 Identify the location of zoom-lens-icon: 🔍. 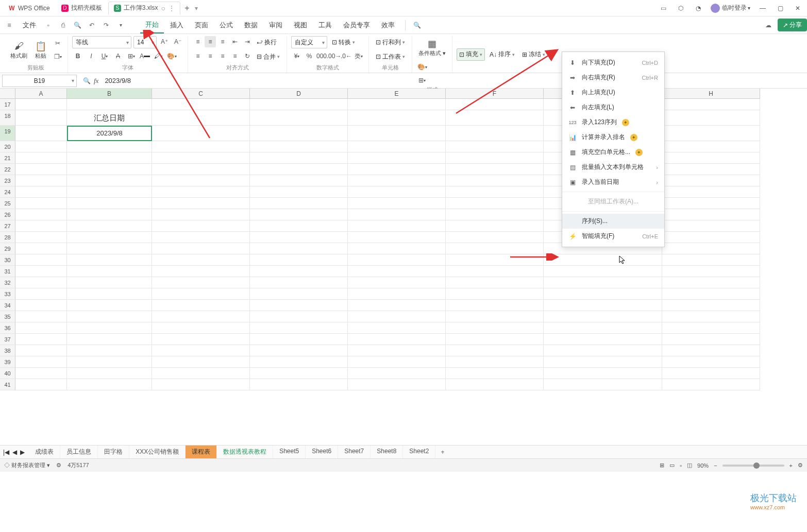
(87, 81).